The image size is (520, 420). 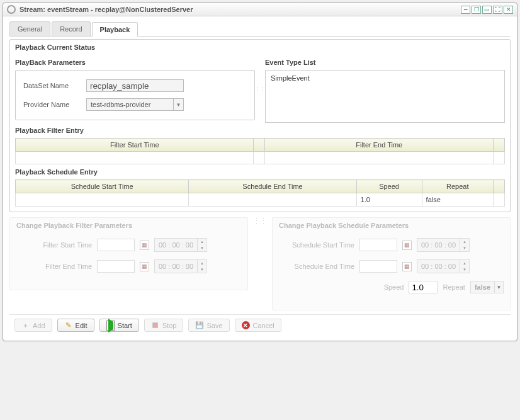 What do you see at coordinates (135, 95) in the screenshot?
I see `playback-params-panel: DataSet Name Provider Name test-rdbms-pr…` at bounding box center [135, 95].